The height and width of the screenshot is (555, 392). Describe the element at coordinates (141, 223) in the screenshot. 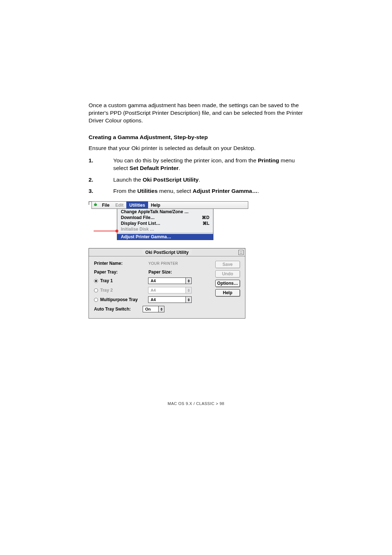

I see `menu-label: Display Font List…` at that location.